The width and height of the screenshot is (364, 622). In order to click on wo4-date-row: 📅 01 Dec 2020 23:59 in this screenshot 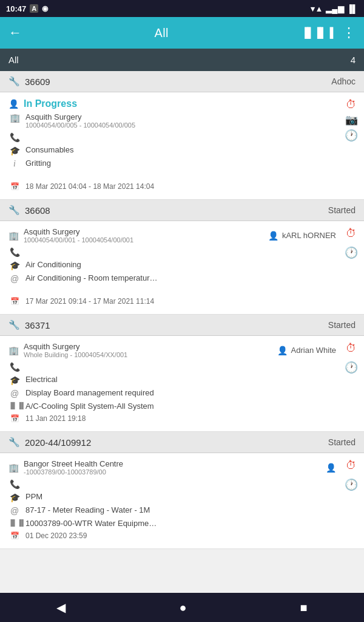, I will do `click(182, 536)`.